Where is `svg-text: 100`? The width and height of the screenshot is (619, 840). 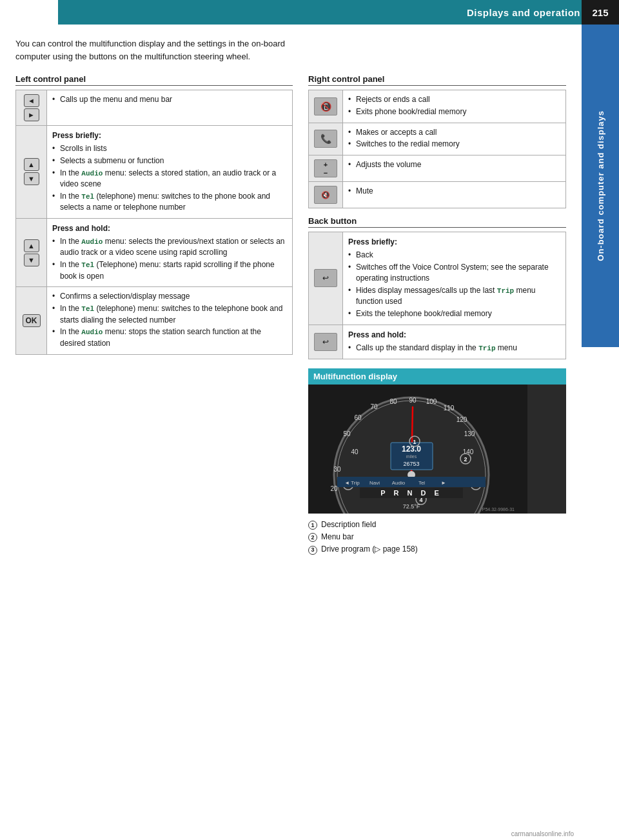 svg-text: 100 is located at coordinates (432, 401).